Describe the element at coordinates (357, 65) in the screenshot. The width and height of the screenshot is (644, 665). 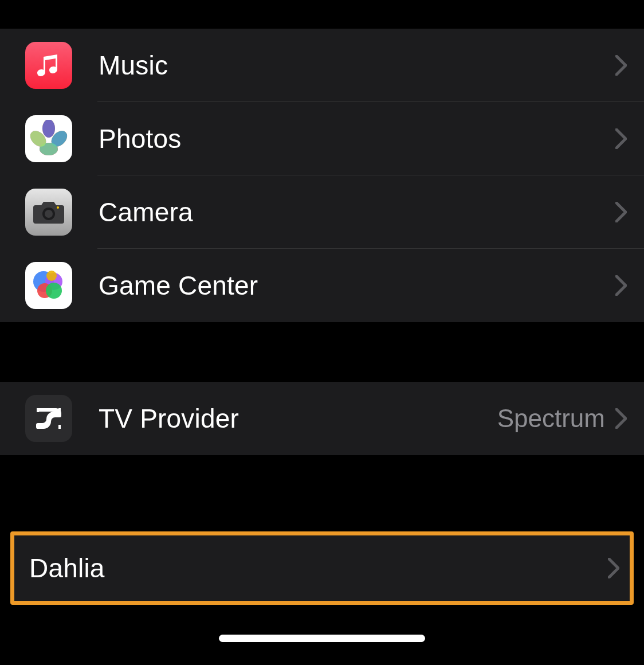
I see `settings-row-label: Music` at that location.